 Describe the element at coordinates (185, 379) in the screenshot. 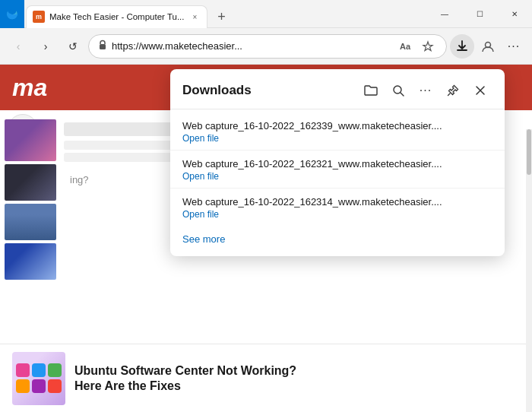

I see `ubuntu-article-title: Ubuntu Software Center Not Working? Here…` at that location.